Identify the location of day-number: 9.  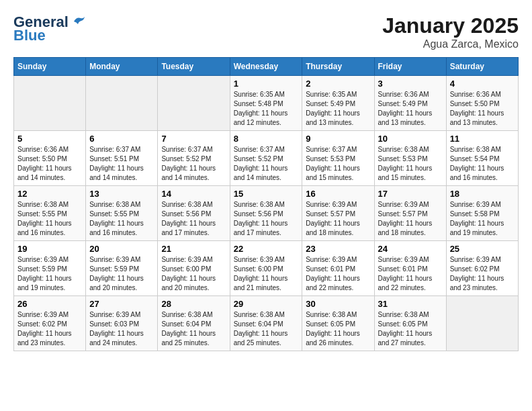
(338, 138).